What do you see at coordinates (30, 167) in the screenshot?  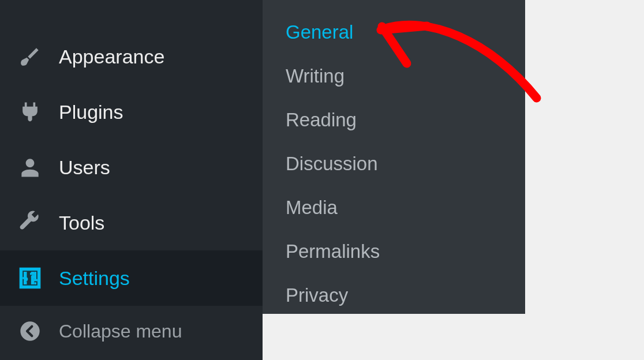 I see `user-icon` at bounding box center [30, 167].